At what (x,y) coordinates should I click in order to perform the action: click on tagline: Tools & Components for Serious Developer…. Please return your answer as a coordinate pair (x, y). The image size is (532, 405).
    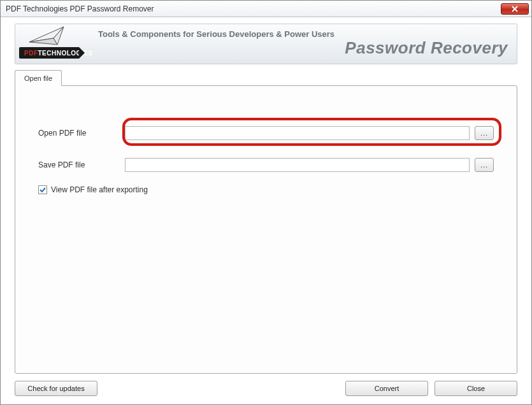
    Looking at the image, I should click on (217, 34).